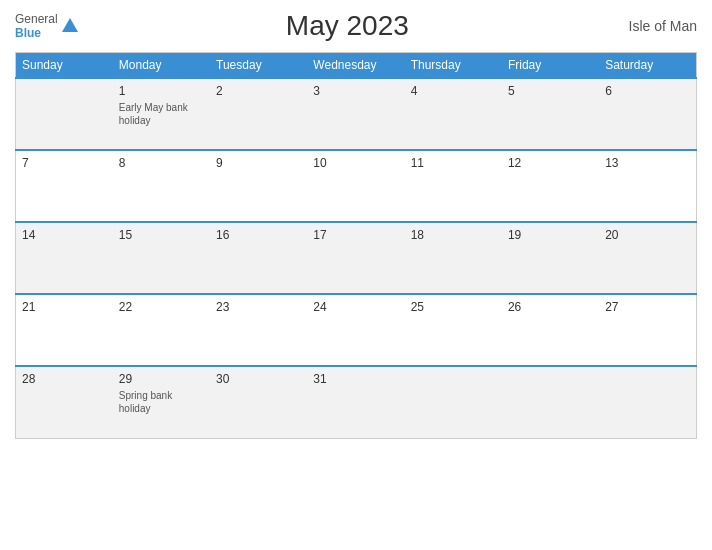 The height and width of the screenshot is (550, 712). I want to click on calendar-cell: 17, so click(356, 258).